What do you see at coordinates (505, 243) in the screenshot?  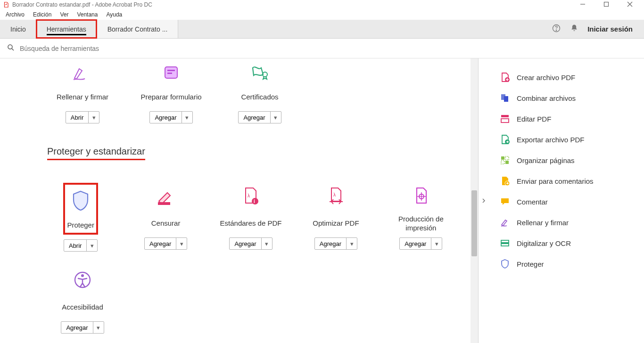 I see `scan-ocr-icon` at bounding box center [505, 243].